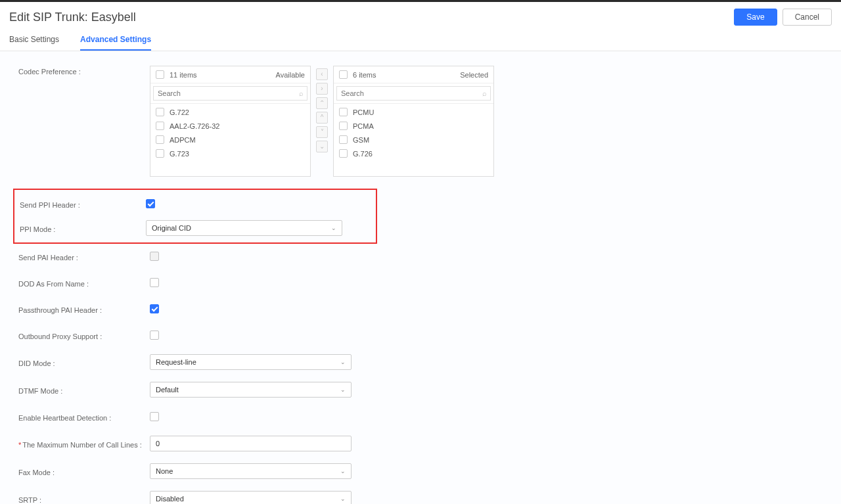  Describe the element at coordinates (414, 154) in the screenshot. I see `list-item: G.726` at that location.